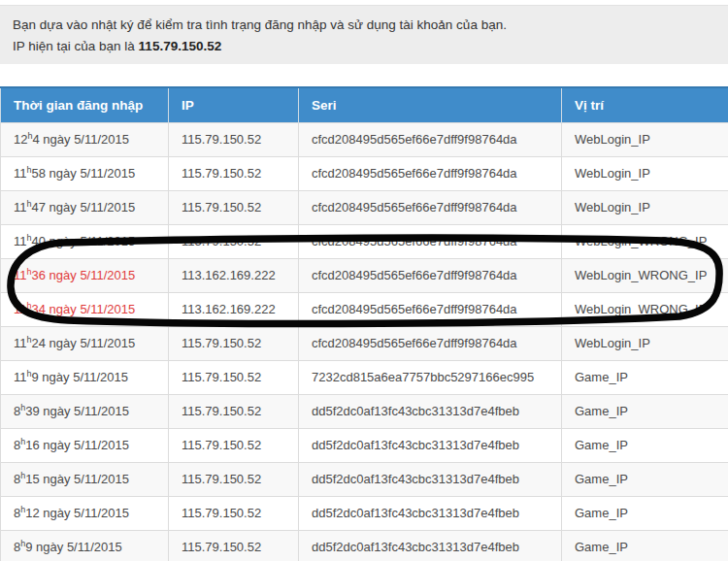 The height and width of the screenshot is (561, 728). Describe the element at coordinates (85, 512) in the screenshot. I see `cell-login-time: 8h12 ngày 5/11/2015` at that location.